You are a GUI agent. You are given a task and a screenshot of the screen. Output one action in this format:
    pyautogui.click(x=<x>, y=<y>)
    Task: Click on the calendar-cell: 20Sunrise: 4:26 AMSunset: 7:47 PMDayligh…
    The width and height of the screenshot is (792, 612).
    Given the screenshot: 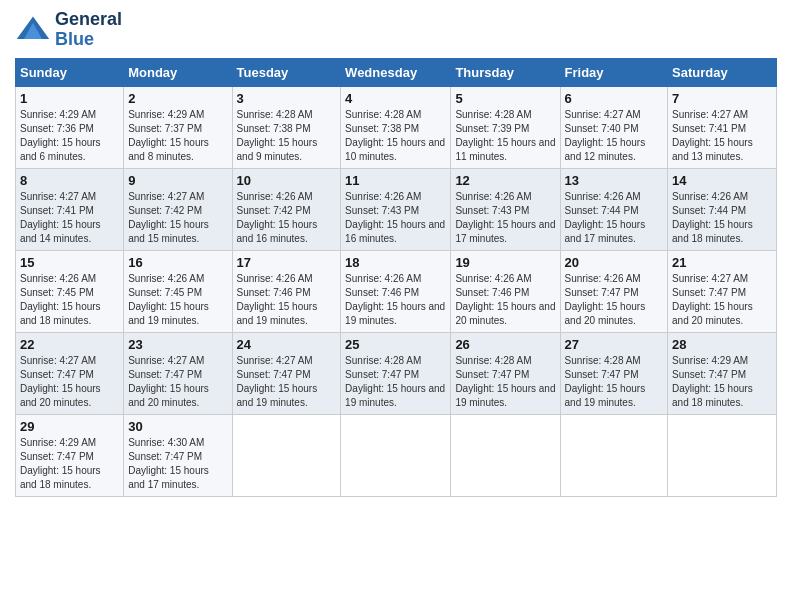 What is the action you would take?
    pyautogui.click(x=614, y=291)
    